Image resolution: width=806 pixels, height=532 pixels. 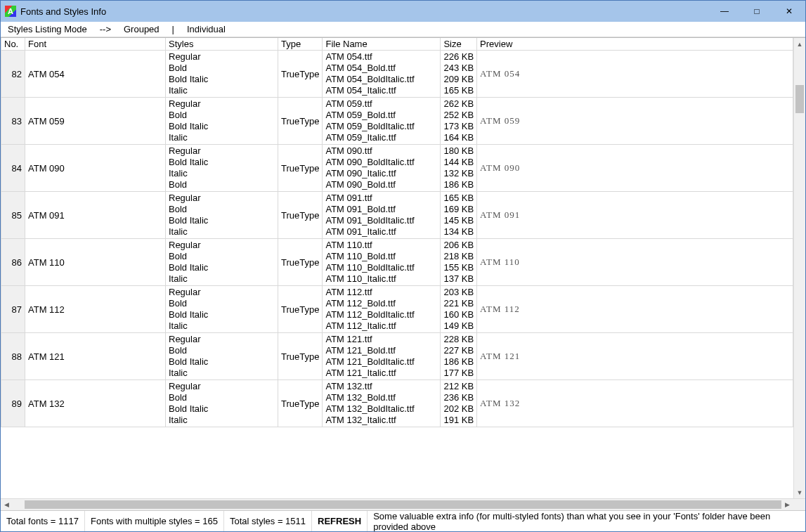 What do you see at coordinates (13, 44) in the screenshot?
I see `col-no: No.` at bounding box center [13, 44].